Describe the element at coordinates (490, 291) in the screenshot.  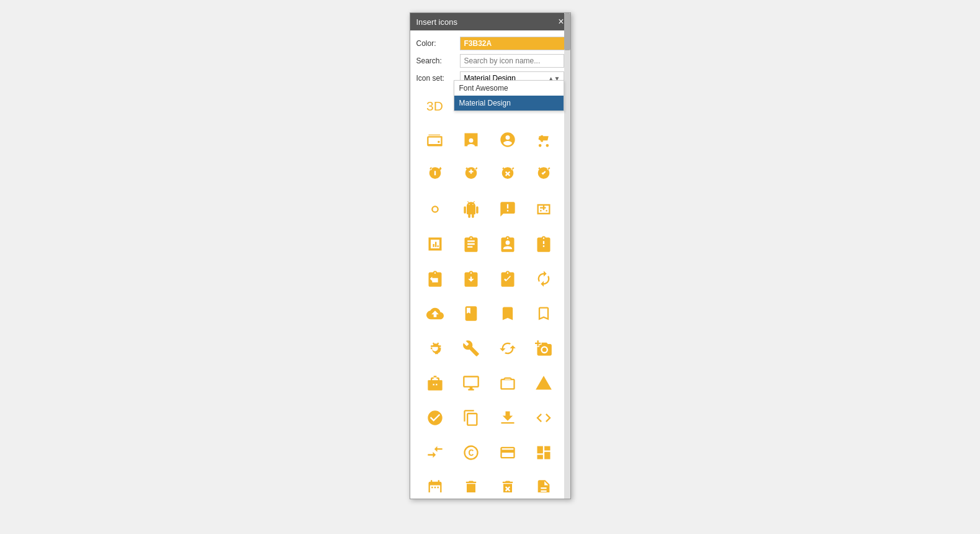
I see `icon-grid-container: 3D` at that location.